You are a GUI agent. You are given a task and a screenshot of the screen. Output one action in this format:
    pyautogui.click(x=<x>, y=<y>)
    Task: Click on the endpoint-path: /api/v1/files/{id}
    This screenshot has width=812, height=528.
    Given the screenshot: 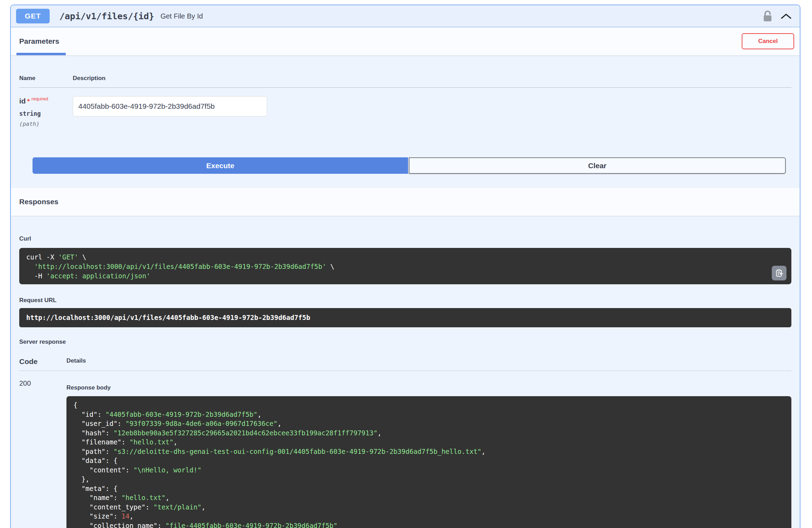 What is the action you would take?
    pyautogui.click(x=107, y=16)
    